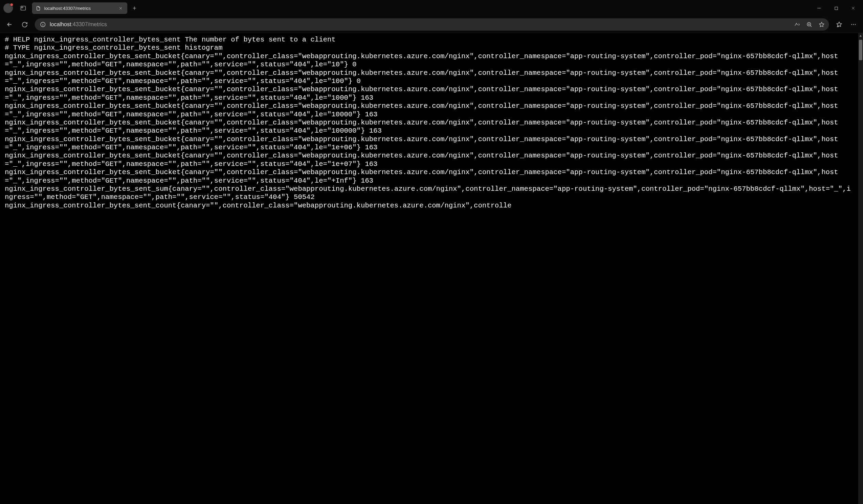 The height and width of the screenshot is (504, 863). What do you see at coordinates (853, 25) in the screenshot?
I see `settings-more-button` at bounding box center [853, 25].